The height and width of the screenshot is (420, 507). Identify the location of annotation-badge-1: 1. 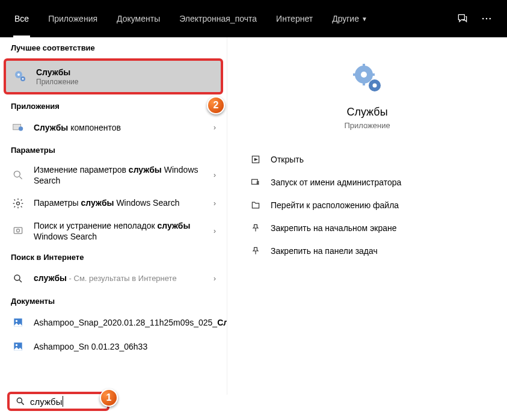
(109, 398).